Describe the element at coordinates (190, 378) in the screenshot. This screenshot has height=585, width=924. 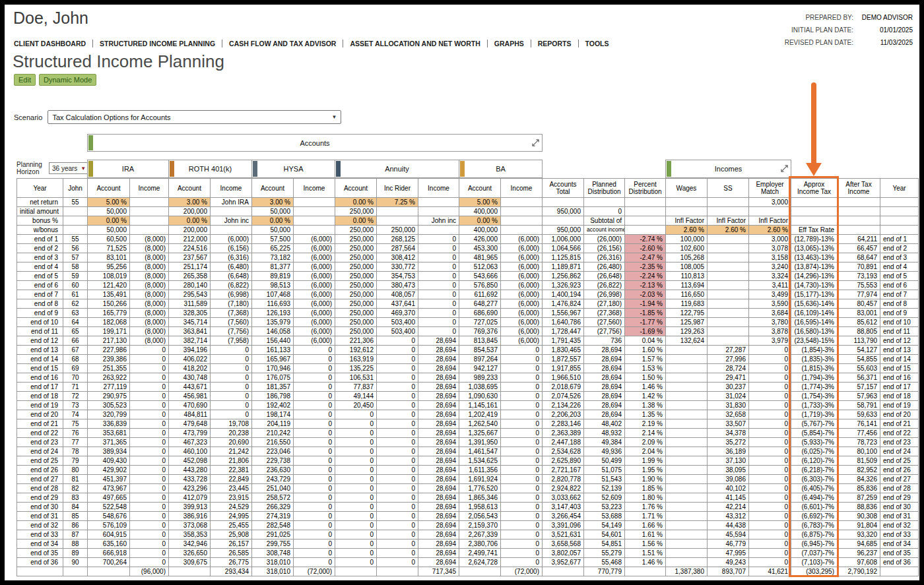
I see `cell: 430,748` at that location.